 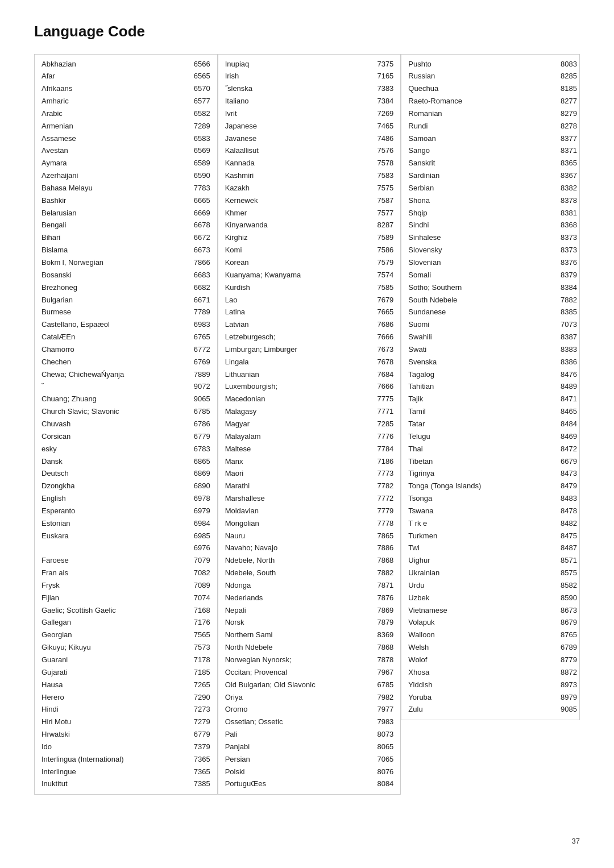 I want to click on language-name: Chuvash, so click(x=118, y=424).